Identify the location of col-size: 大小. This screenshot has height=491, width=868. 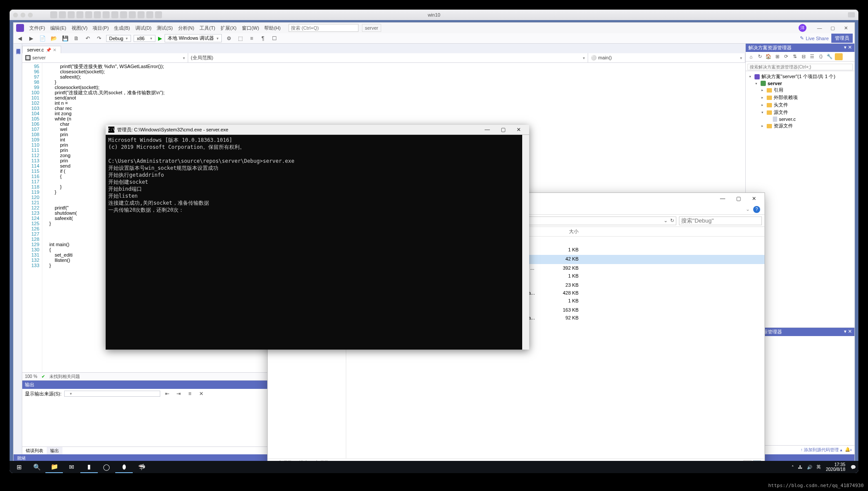
(565, 231).